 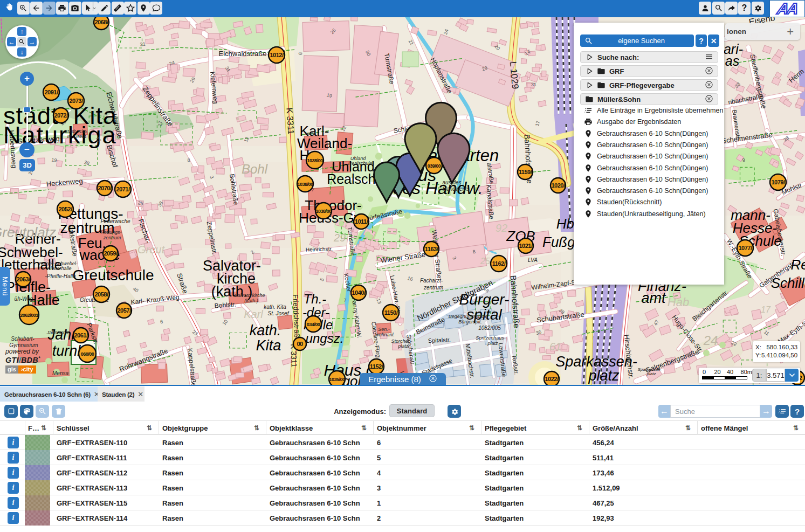 What do you see at coordinates (51, 92) in the screenshot?
I see `svg-text: 2091/` at bounding box center [51, 92].